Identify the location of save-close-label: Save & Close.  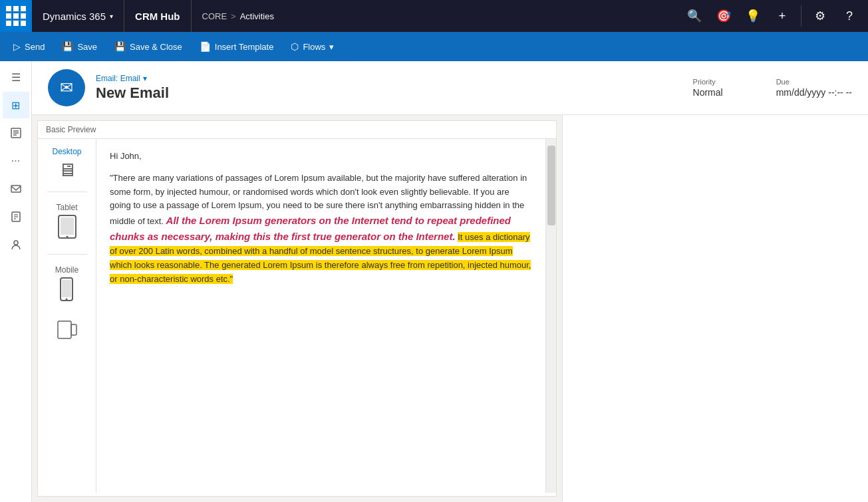
(156, 47).